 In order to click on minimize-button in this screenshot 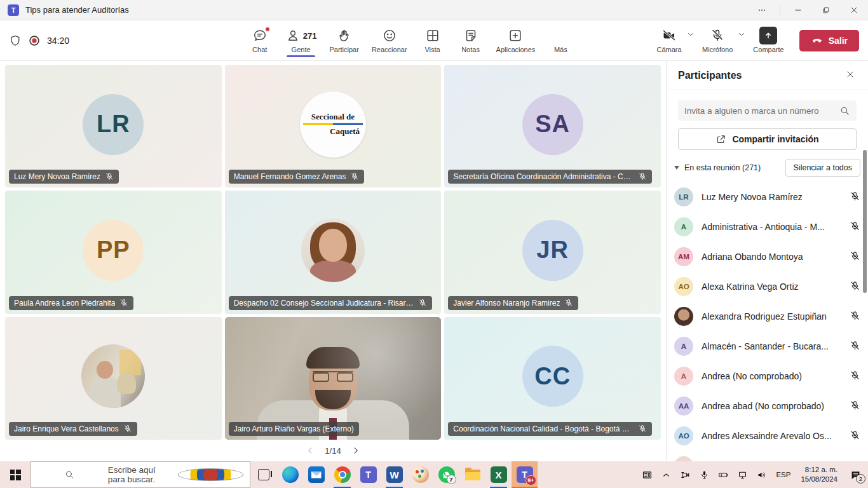, I will do `click(798, 10)`.